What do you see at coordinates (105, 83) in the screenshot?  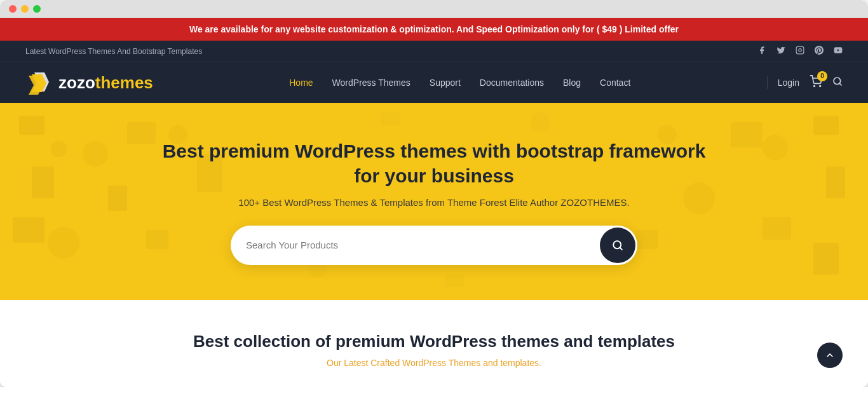 I see `logo-text: zozothemes` at bounding box center [105, 83].